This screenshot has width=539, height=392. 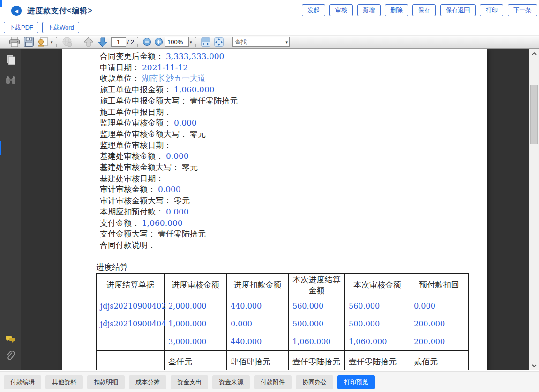 What do you see at coordinates (270, 42) in the screenshot?
I see `pdf-toolbar: ▾ / 2 100% ▾ ▾` at bounding box center [270, 42].